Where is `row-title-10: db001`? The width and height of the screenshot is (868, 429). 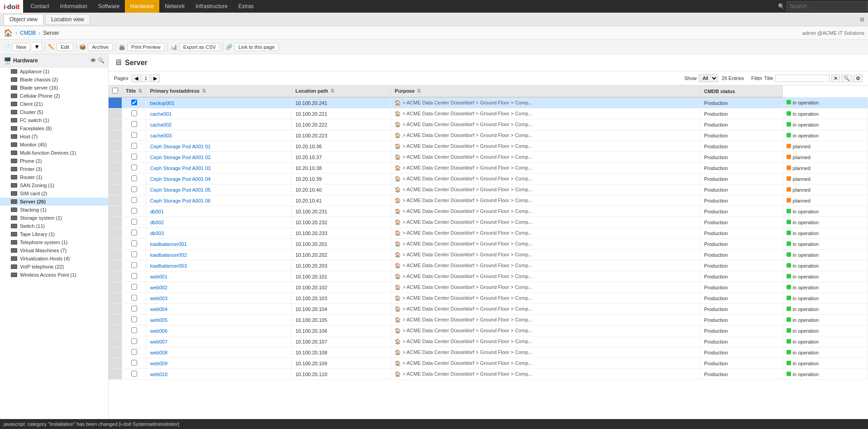 row-title-10: db001 is located at coordinates (219, 212).